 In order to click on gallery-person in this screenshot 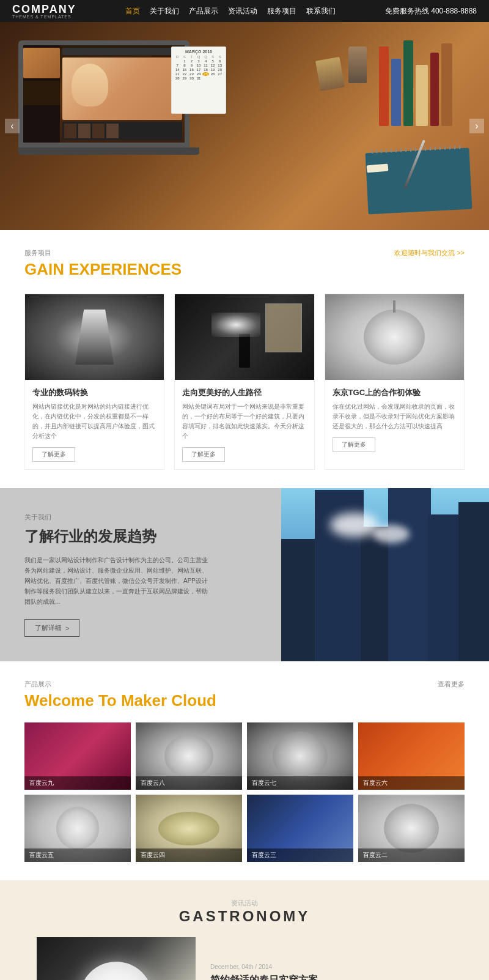, I will do `click(244, 351)`.